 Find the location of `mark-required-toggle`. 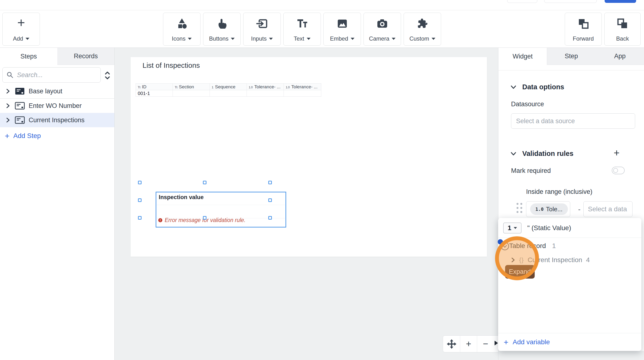

mark-required-toggle is located at coordinates (618, 170).